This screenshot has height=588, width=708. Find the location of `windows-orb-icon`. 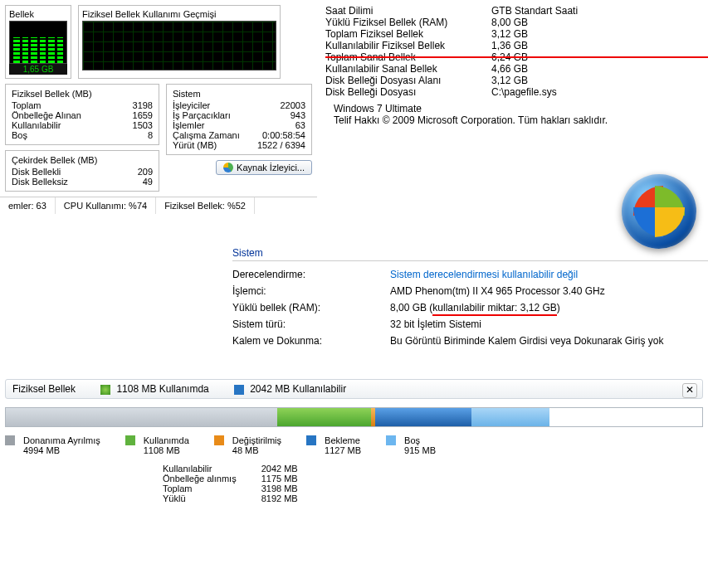

windows-orb-icon is located at coordinates (659, 211).